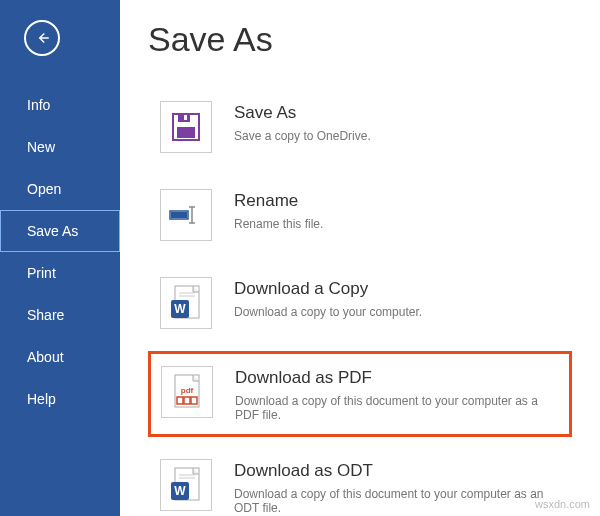 Image resolution: width=600 pixels, height=516 pixels. I want to click on option-title: Download as PDF, so click(397, 378).